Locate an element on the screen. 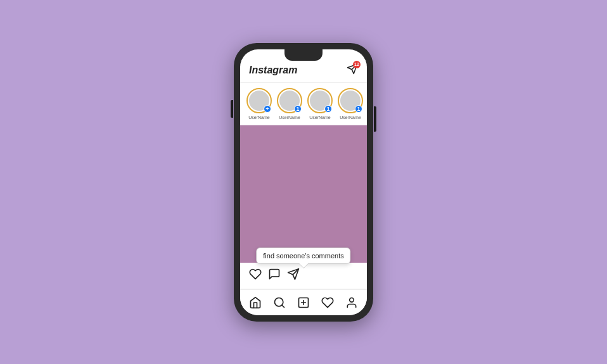  direct-message-icon: 12 is located at coordinates (352, 70).